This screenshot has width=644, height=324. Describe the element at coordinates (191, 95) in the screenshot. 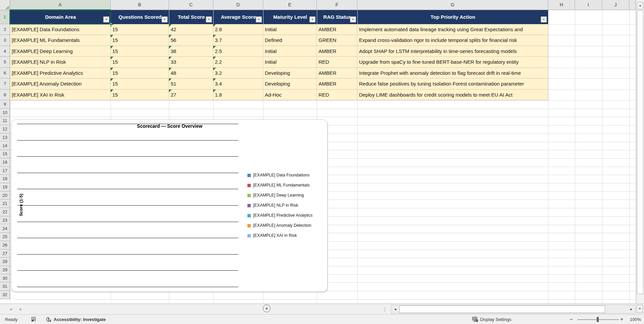

I see `table-cell: 27` at that location.